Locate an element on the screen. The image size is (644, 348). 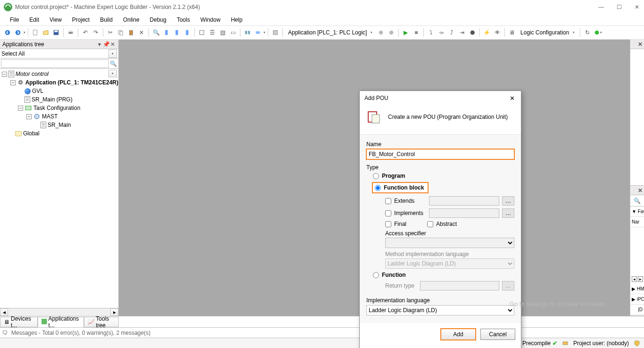
redo-icon: ↷ is located at coordinates (96, 33).